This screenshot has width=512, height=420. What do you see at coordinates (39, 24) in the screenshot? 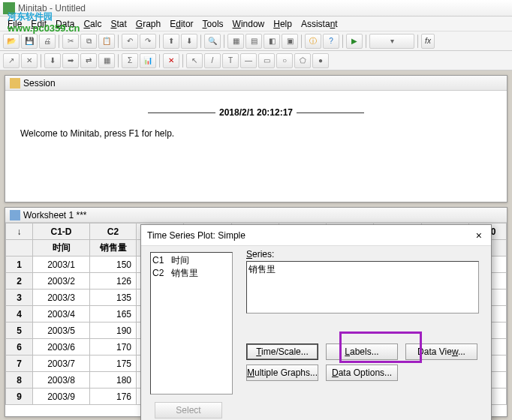
I see `menu-edit: Edit` at bounding box center [39, 24].